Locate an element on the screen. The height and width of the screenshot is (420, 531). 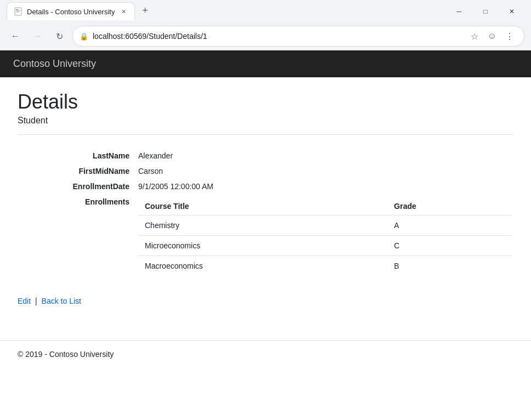
edit-link: Edit is located at coordinates (24, 301).